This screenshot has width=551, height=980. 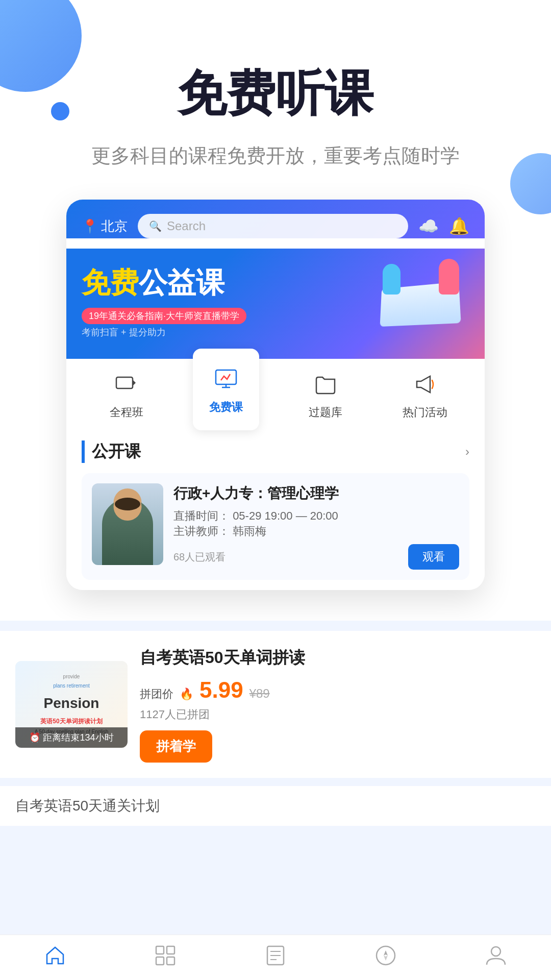 What do you see at coordinates (276, 510) in the screenshot?
I see `open-course-section: 公开课 ›` at bounding box center [276, 510].